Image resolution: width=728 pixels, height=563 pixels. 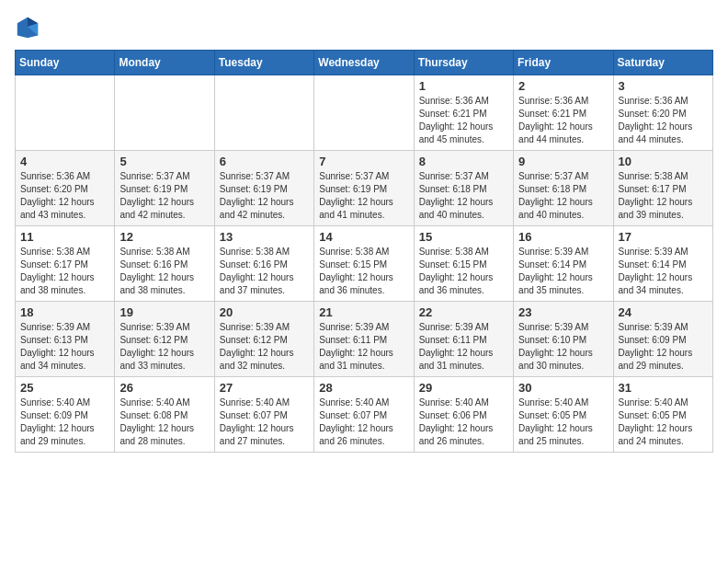 I want to click on calendar-cell: 5Sunrise: 5:37 AMSunset: 6:19 PMDaylight…, so click(x=165, y=189).